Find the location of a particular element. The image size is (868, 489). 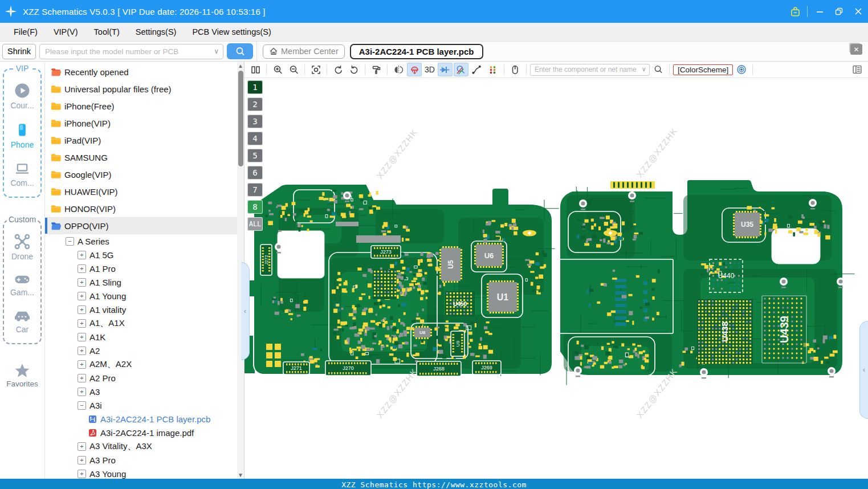

zoom-in-button is located at coordinates (278, 70).